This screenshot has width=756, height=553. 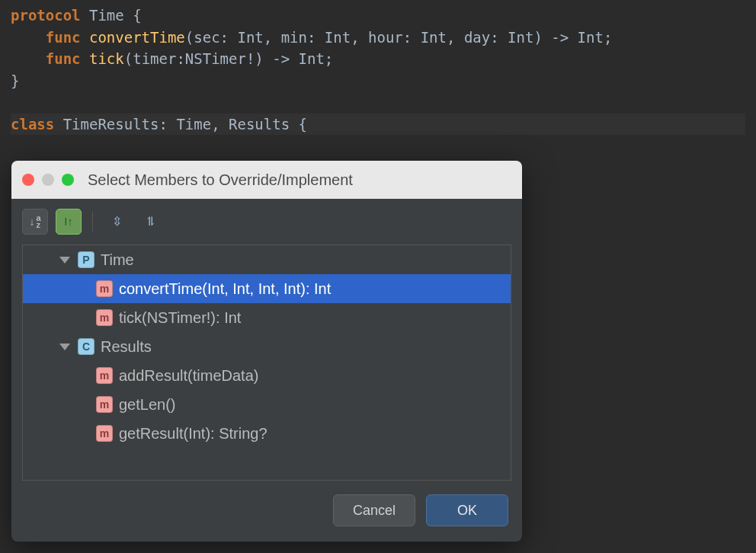 I want to click on code-line: func convertTime(sec: Int, min: Int, hou…, so click(x=378, y=38).